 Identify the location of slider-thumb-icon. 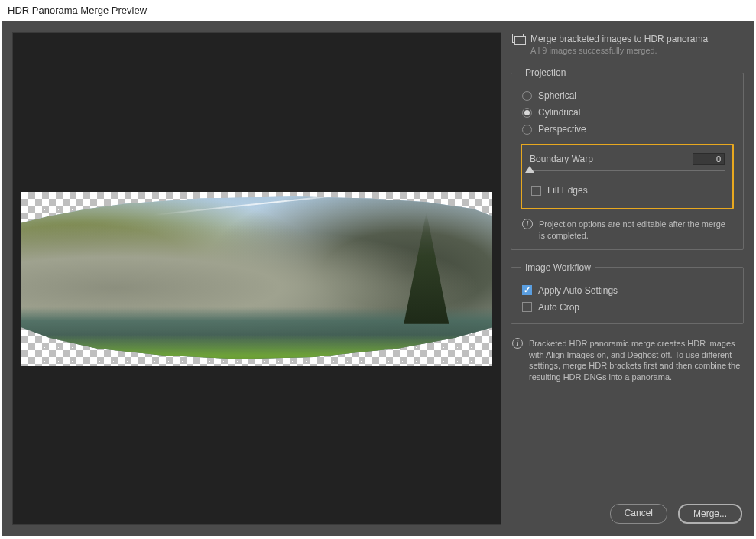
(530, 170).